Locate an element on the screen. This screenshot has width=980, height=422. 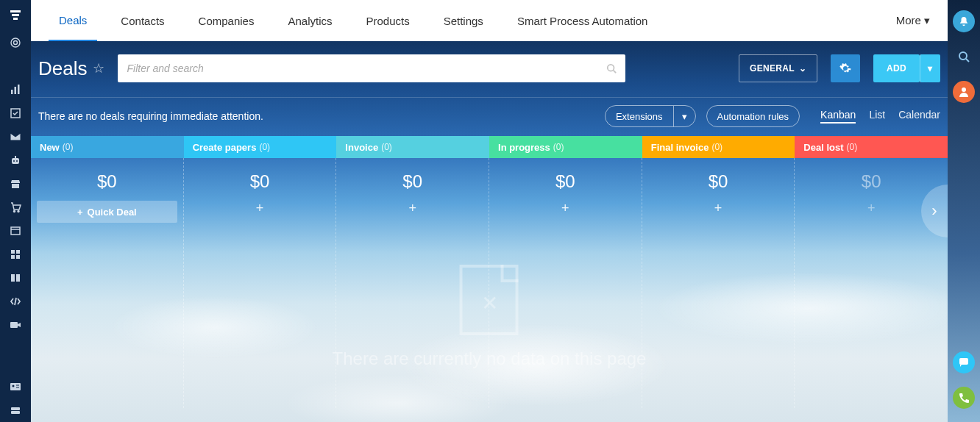
window-icon is located at coordinates (15, 231).